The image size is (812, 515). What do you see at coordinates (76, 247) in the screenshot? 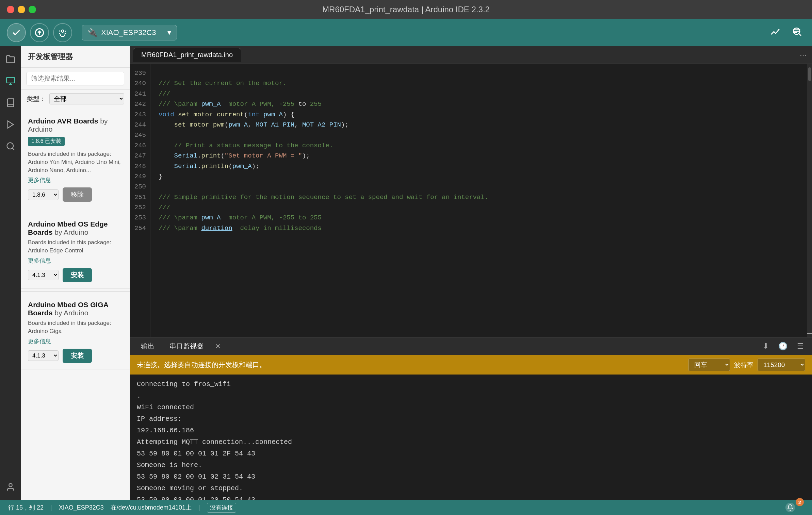
I see `board-edge-desc: Boards included in this package: Arduino…` at bounding box center [76, 247].